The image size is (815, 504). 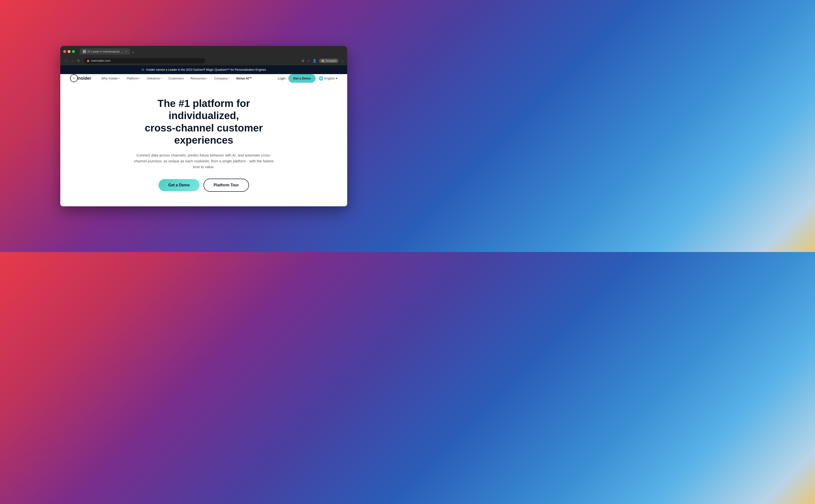 What do you see at coordinates (226, 185) in the screenshot?
I see `hero-platform-tour-button: Platform Tour` at bounding box center [226, 185].